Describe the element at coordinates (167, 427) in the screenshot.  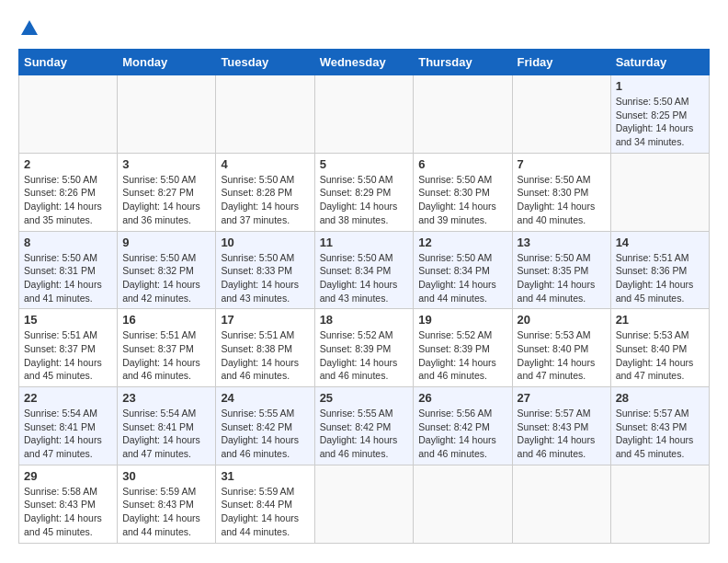
I see `calendar-cell: 23Sunrise: 5:54 AMSunset: 8:41 PMDayligh…` at that location.